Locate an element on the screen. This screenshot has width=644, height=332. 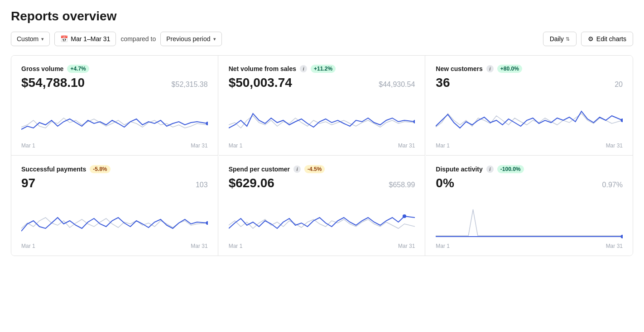
card-label: Dispute activity is located at coordinates (459, 169).